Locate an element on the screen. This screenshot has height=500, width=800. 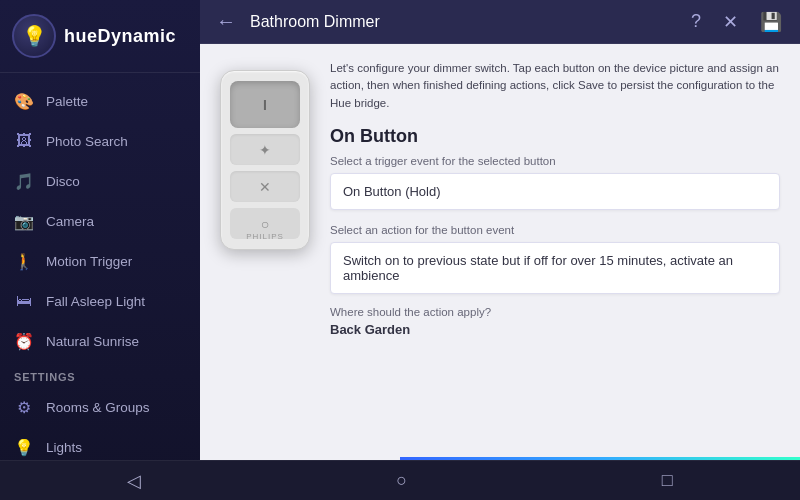
page-title: Bathroom Dimmer is located at coordinates (462, 22).